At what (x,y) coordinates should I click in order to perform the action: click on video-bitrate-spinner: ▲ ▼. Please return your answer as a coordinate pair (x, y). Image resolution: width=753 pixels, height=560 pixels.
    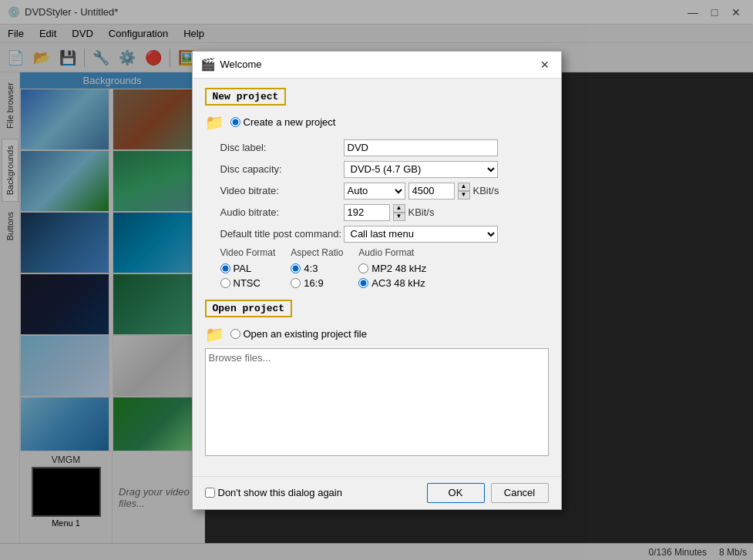
    Looking at the image, I should click on (464, 191).